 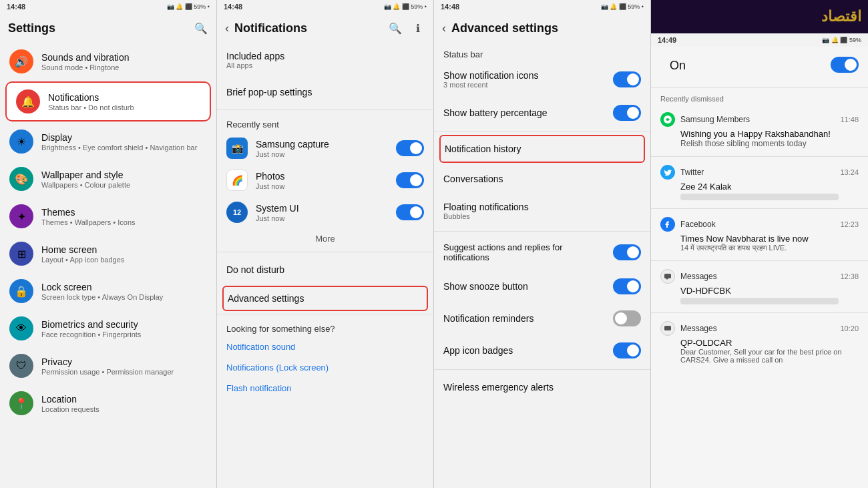 What do you see at coordinates (769, 239) in the screenshot?
I see `facebook-title: Times Now Navbharat is live now` at bounding box center [769, 239].